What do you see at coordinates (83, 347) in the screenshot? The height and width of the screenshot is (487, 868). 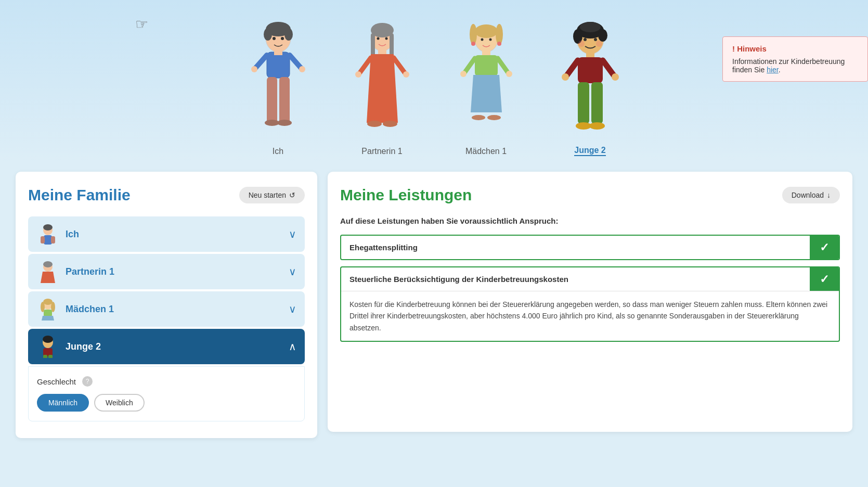 I see `member-name-junge2: Junge 2` at bounding box center [83, 347].